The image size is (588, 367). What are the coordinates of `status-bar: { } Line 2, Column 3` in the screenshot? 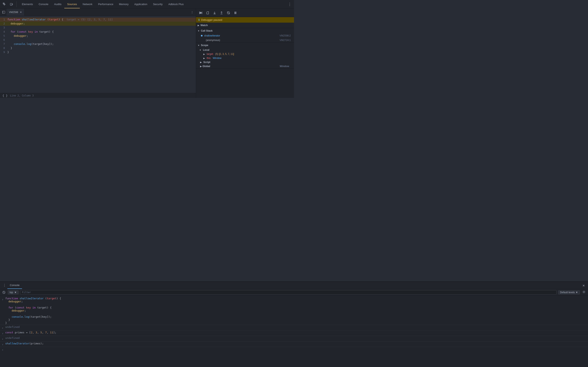 It's located at (98, 95).